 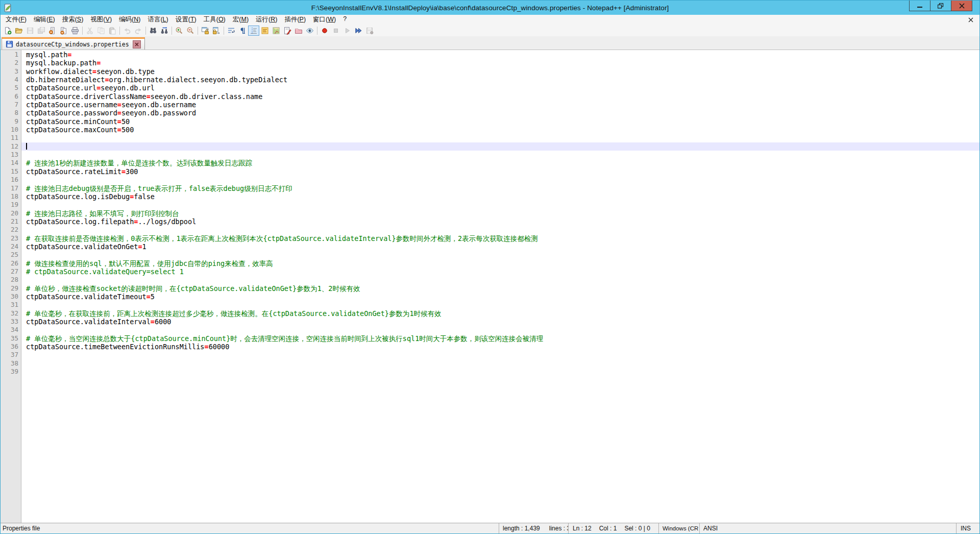 I want to click on menu-item-r: 运行(R), so click(x=266, y=20).